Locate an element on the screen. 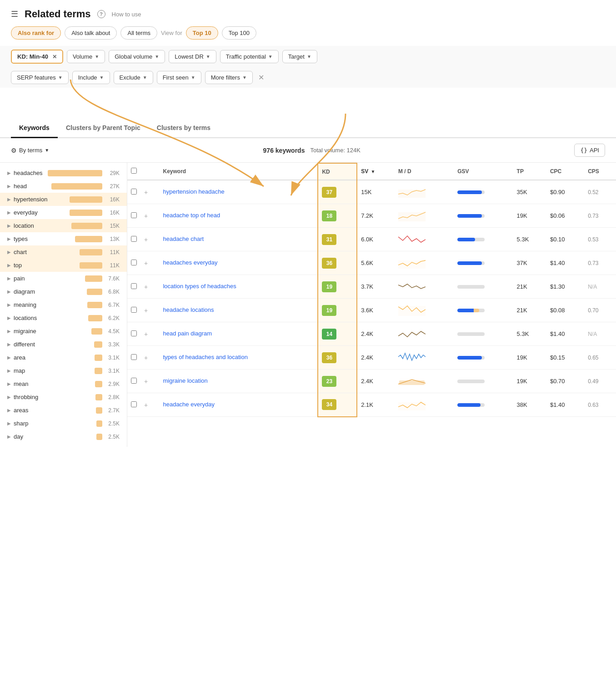  traffic-potential-filter: Traffic potential ▼ is located at coordinates (249, 56).